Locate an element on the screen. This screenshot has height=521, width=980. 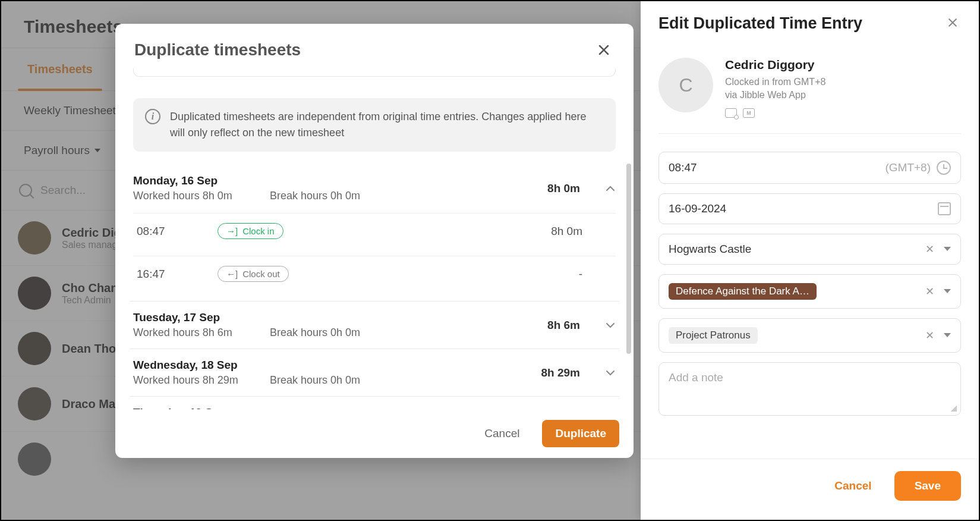
activity-chip: Defence Against the Dark A… is located at coordinates (743, 291).